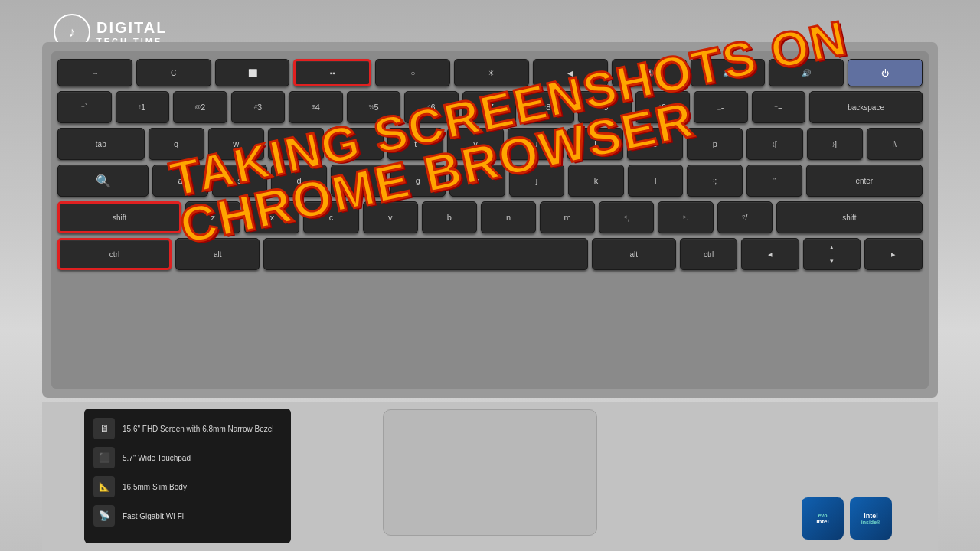  I want to click on key-back: ◀, so click(570, 73).